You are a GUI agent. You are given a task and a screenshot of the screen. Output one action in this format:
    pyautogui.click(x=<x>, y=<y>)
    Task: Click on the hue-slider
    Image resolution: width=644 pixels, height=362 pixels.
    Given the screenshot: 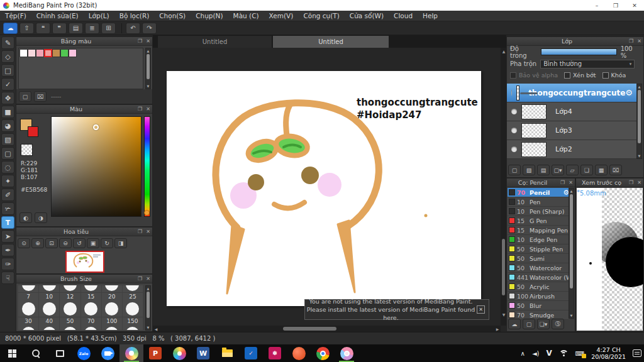 What is the action you would take?
    pyautogui.click(x=147, y=167)
    